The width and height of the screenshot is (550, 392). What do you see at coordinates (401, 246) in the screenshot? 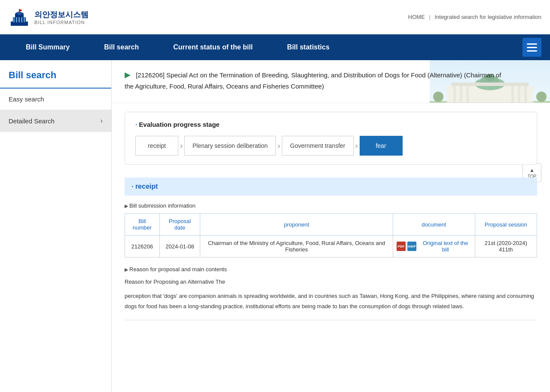
I see `pdf-icon: PDF` at bounding box center [401, 246].